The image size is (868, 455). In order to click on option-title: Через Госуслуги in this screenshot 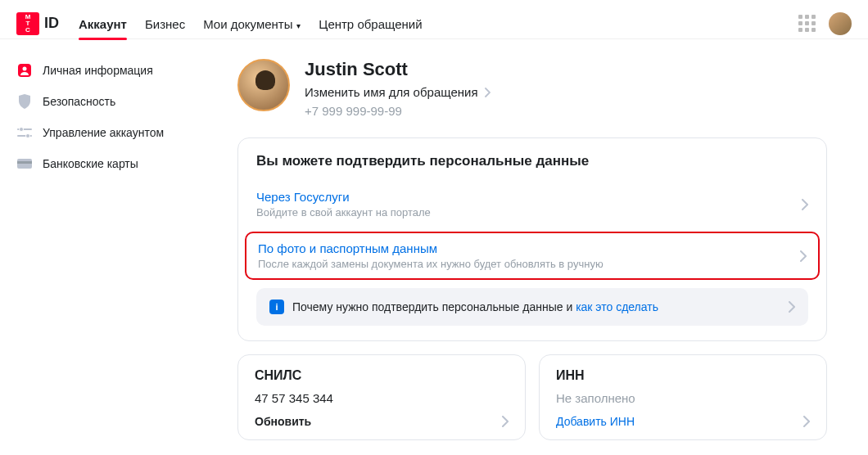, I will do `click(529, 196)`.